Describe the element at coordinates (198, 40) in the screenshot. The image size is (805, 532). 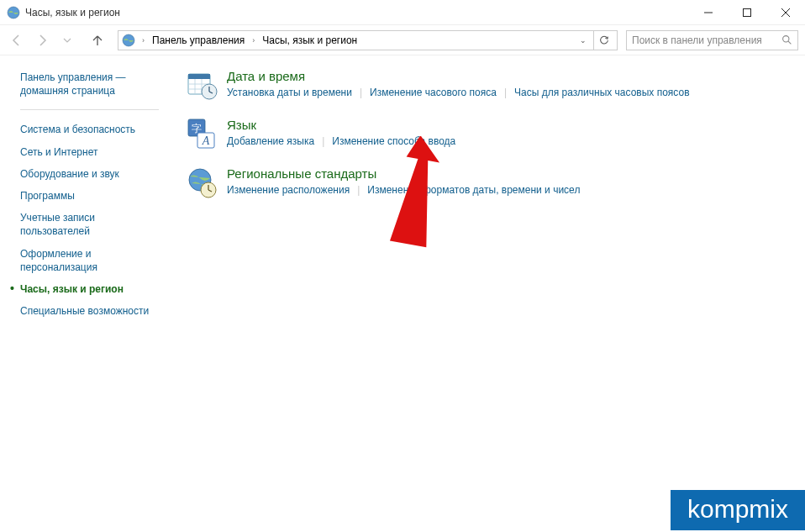
I see `breadcrumb-root: Панель управления` at that location.